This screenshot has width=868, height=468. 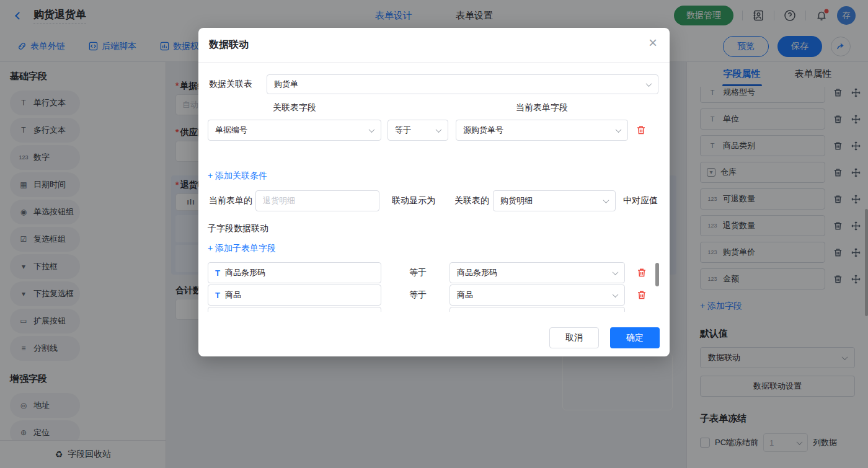 What do you see at coordinates (554, 201) in the screenshot?
I see `relation-detail-select: 购货明细` at bounding box center [554, 201].